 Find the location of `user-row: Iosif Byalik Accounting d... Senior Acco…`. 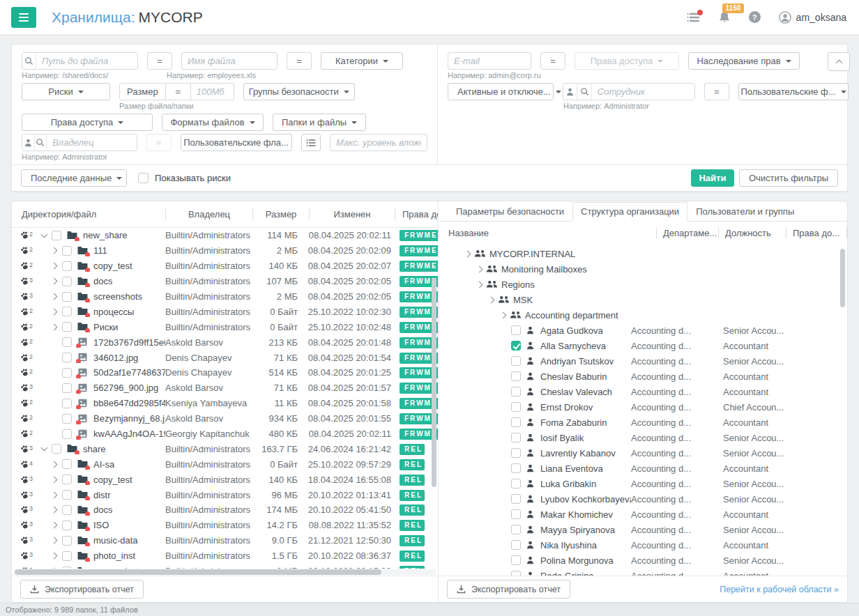

user-row: Iosif Byalik Accounting d... Senior Acco… is located at coordinates (643, 438).